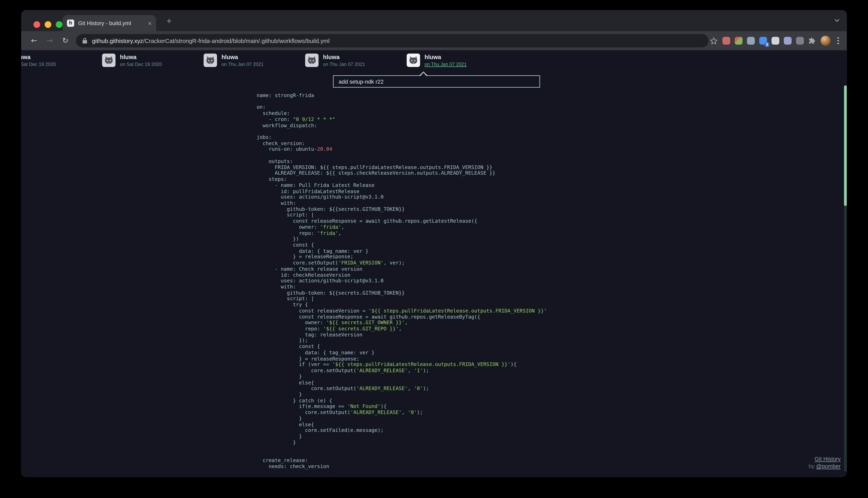  I want to click on new-tab-button: +, so click(169, 21).